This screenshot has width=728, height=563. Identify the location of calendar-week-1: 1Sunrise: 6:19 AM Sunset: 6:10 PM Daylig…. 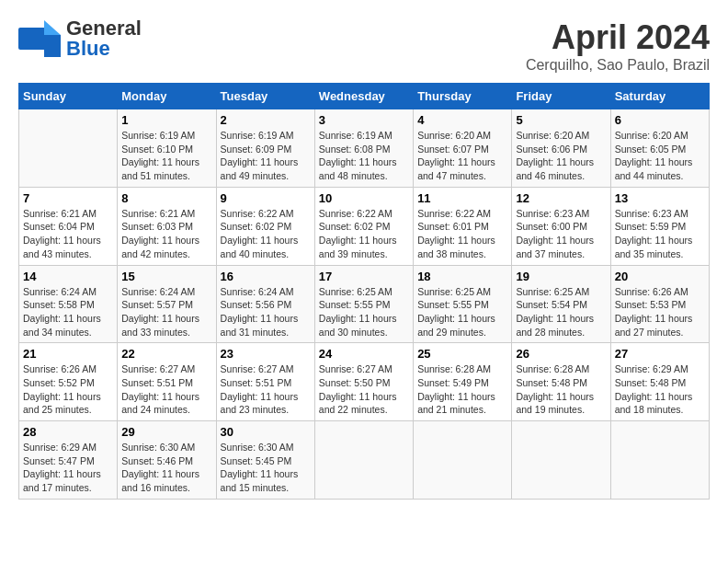
(364, 149).